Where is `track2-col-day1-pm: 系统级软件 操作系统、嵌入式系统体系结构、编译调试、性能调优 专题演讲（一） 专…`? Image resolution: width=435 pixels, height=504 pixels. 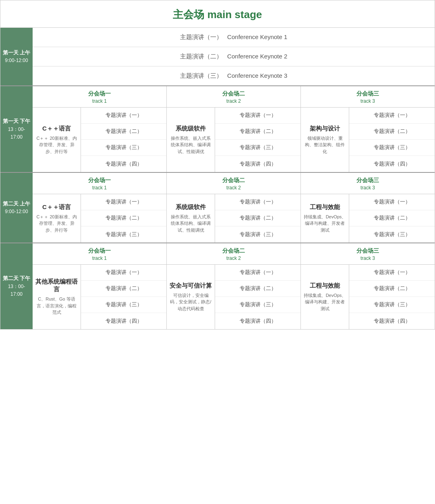 track2-col-day1-pm: 系统级软件 操作系统、嵌入式系统体系结构、编译调试、性能调优 专题演讲（一） 专… is located at coordinates (234, 140).